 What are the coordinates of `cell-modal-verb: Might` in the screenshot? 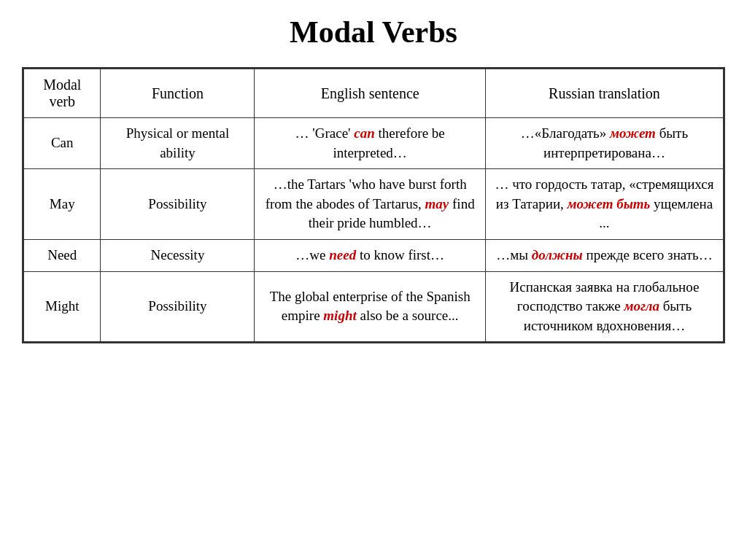 It's located at (63, 306).